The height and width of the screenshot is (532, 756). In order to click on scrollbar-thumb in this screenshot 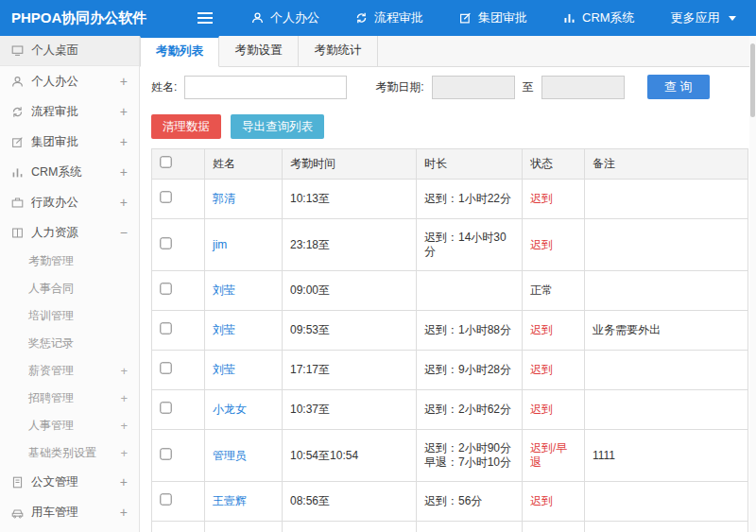, I will do `click(752, 80)`.